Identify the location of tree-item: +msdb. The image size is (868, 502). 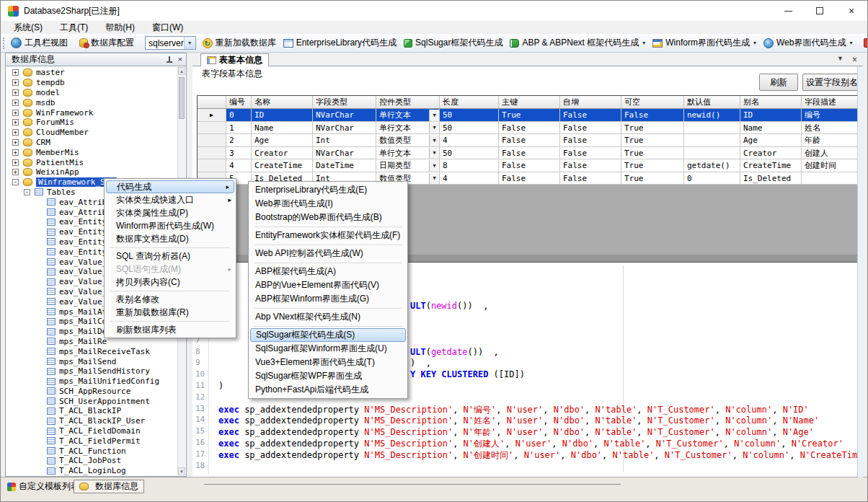
(96, 102).